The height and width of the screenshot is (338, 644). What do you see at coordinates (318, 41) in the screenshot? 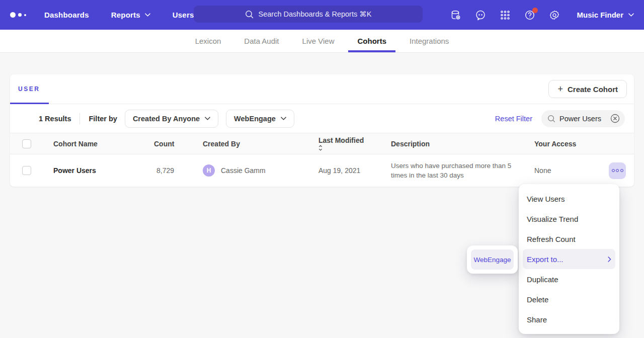
I see `tab-live-view: Live View` at bounding box center [318, 41].